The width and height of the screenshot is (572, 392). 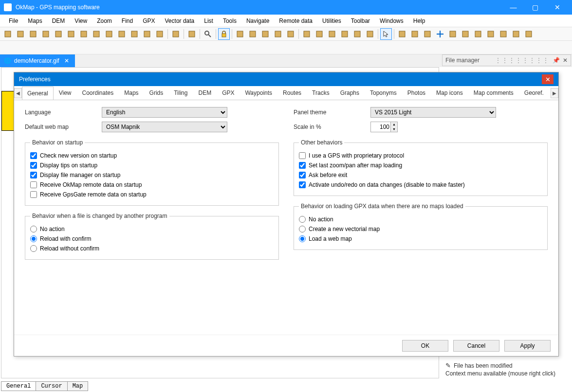 What do you see at coordinates (350, 93) in the screenshot?
I see `pref-tab-graphs: Graphs` at bounding box center [350, 93].